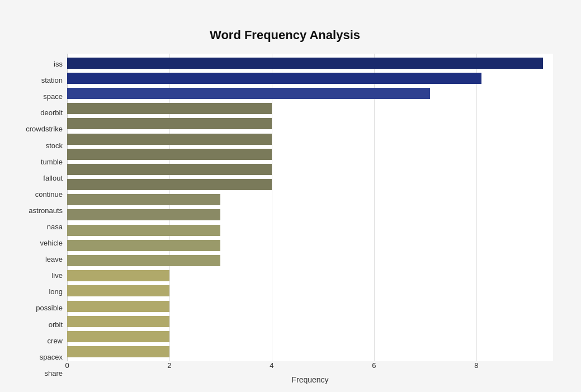 Image resolution: width=581 pixels, height=392 pixels. I want to click on x-axis-label: Frequency, so click(310, 380).